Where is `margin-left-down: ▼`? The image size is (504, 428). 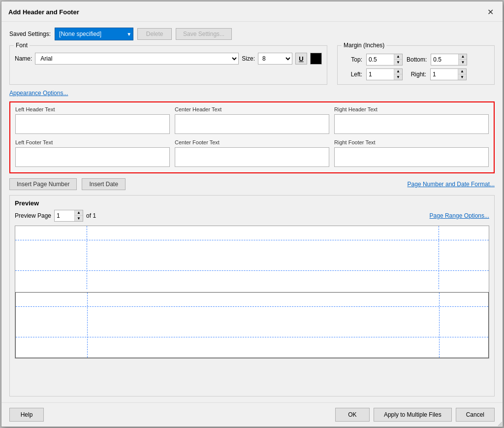
margin-left-down: ▼ is located at coordinates (398, 77).